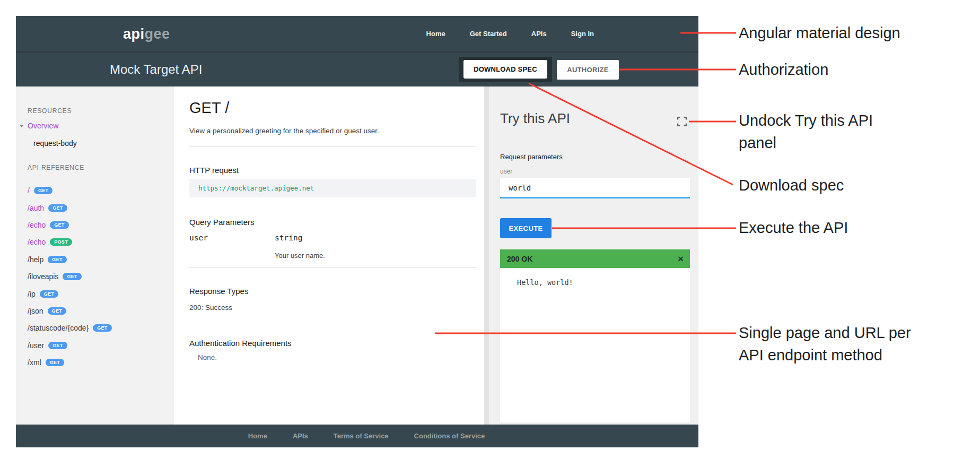 Image resolution: width=980 pixels, height=467 pixels. What do you see at coordinates (850, 33) in the screenshot?
I see `annotation-angular-material: Angular material design` at bounding box center [850, 33].